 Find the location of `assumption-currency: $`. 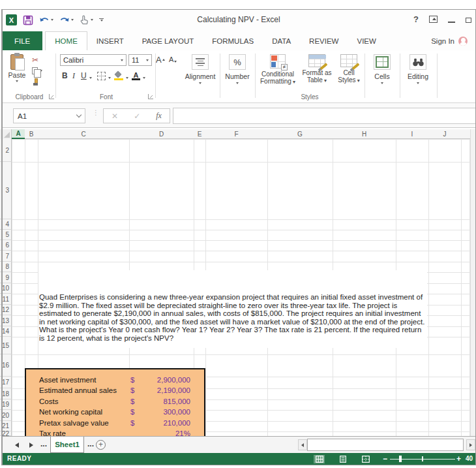

assumption-currency: $ is located at coordinates (132, 390).